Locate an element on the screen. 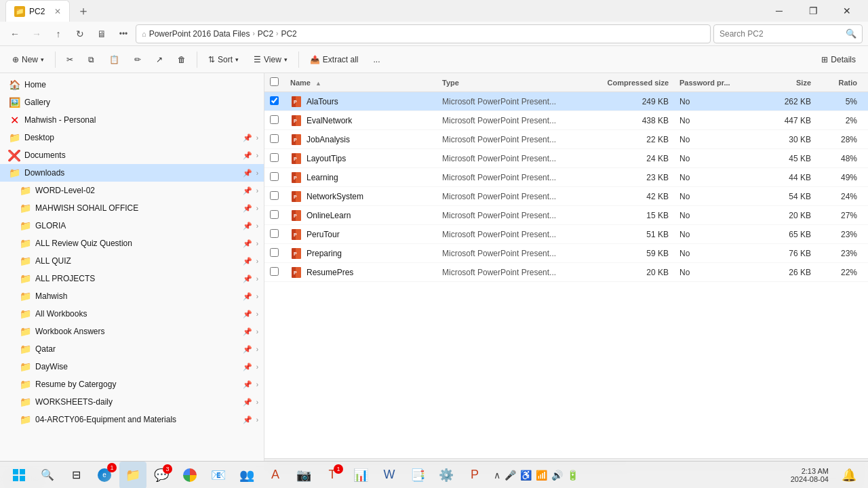 The image size is (868, 488). sidebar-item-daywise: 📁 DayWise 📌 › is located at coordinates (132, 367).